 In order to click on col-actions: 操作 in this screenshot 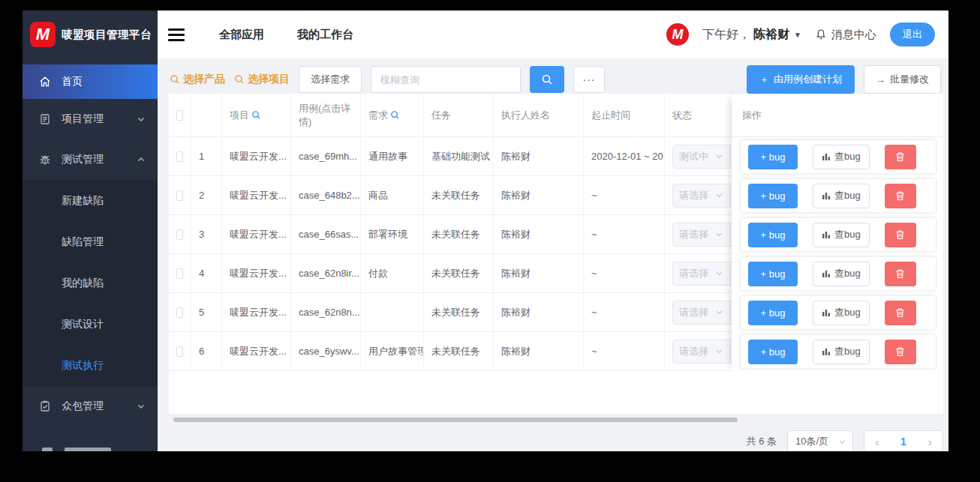, I will do `click(837, 115)`.